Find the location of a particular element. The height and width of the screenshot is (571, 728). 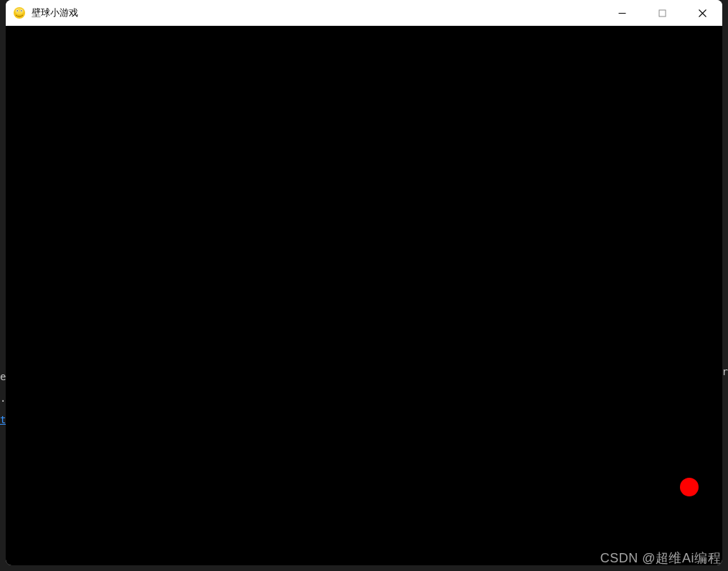

window-title: 壁球小游戏 is located at coordinates (55, 13).